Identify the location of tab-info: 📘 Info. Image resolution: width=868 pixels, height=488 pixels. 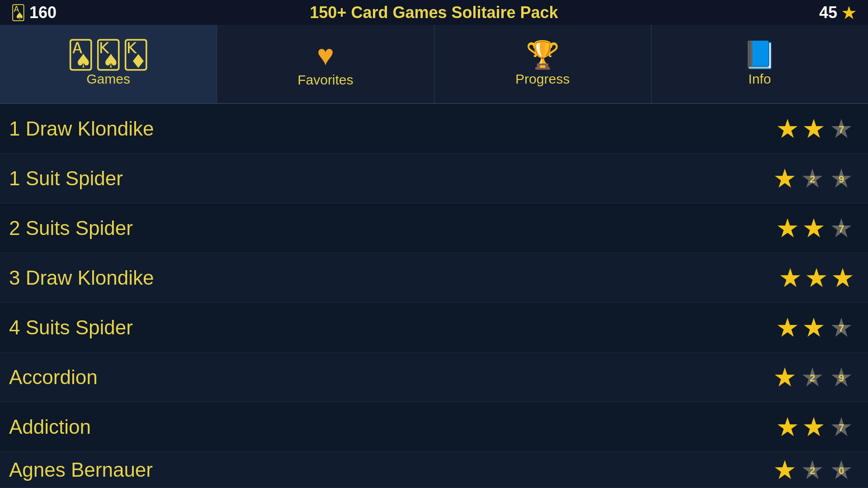
(760, 64).